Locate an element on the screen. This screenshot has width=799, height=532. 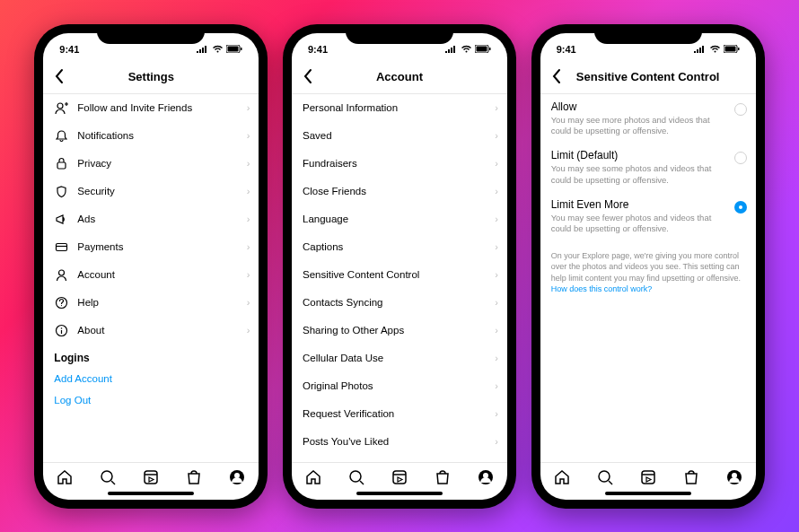
row-sharing: Sharing to Other Apps› is located at coordinates (400, 330).